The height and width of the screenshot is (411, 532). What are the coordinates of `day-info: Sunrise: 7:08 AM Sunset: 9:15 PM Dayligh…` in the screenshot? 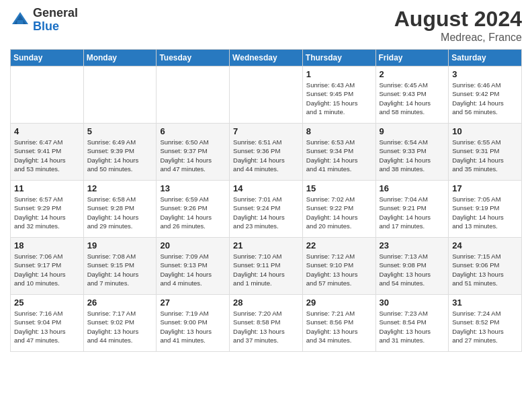 It's located at (120, 270).